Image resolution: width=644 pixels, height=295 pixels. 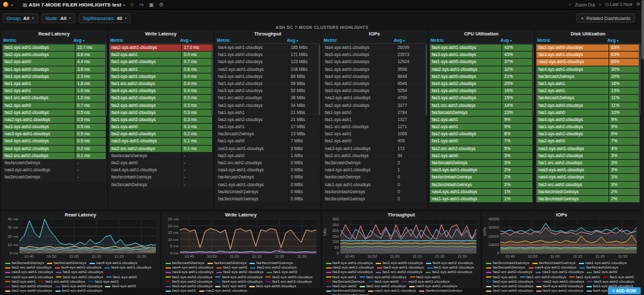 I want to click on settings-gear-icon: ⚙, so click(x=161, y=5).